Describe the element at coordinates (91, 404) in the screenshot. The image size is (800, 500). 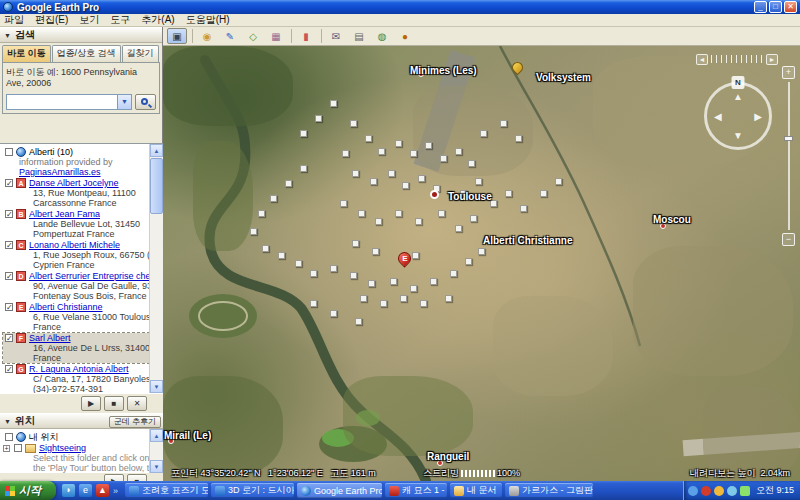
I see `play-tour-button: ▶` at that location.